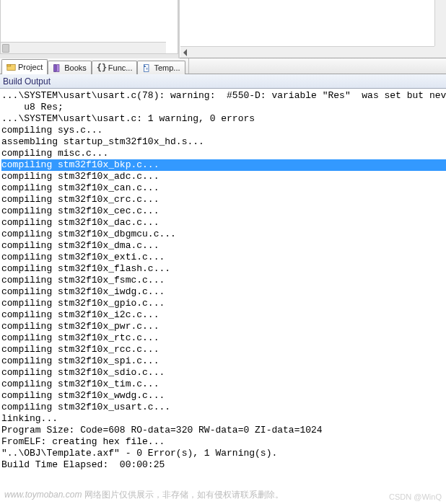 This screenshot has height=504, width=446. I want to click on build-log-line: compiling stm32f10x_tim.c..., so click(224, 384).